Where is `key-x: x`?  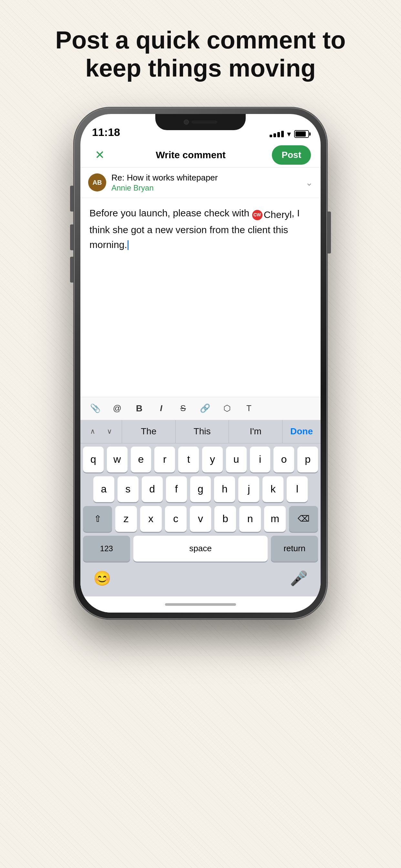
key-x: x is located at coordinates (151, 519).